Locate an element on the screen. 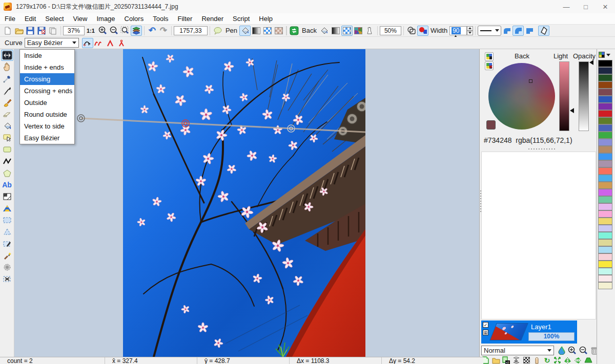 The image size is (615, 364). menu-colors: Colors is located at coordinates (134, 18).